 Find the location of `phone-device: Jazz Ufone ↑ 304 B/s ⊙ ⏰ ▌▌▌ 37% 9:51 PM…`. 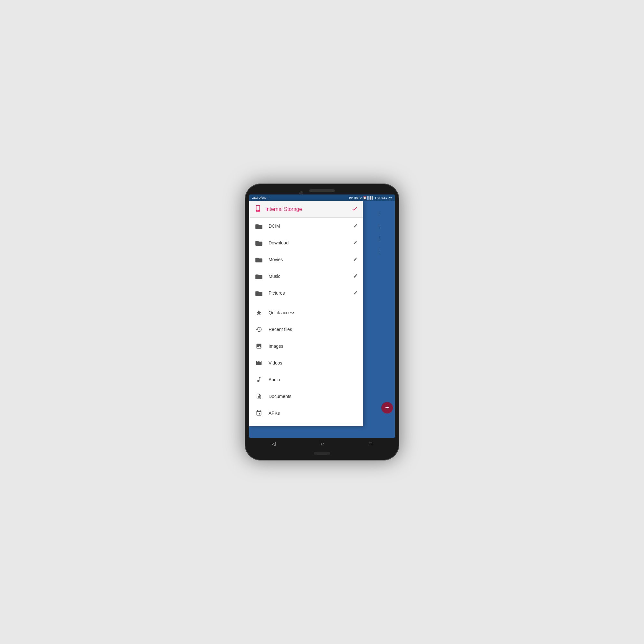

phone-device: Jazz Ufone ↑ 304 B/s ⊙ ⏰ ▌▌▌ 37% 9:51 PM… is located at coordinates (322, 322).